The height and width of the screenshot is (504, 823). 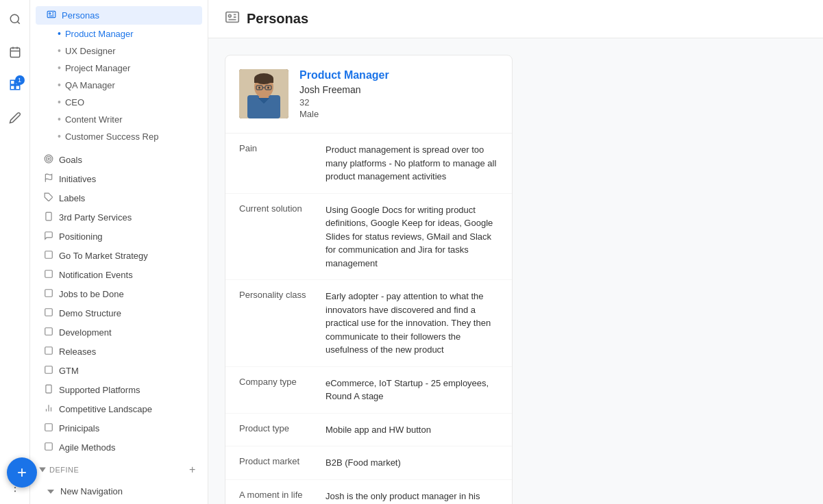 I want to click on sidebar-item-development: Development, so click(x=119, y=333).